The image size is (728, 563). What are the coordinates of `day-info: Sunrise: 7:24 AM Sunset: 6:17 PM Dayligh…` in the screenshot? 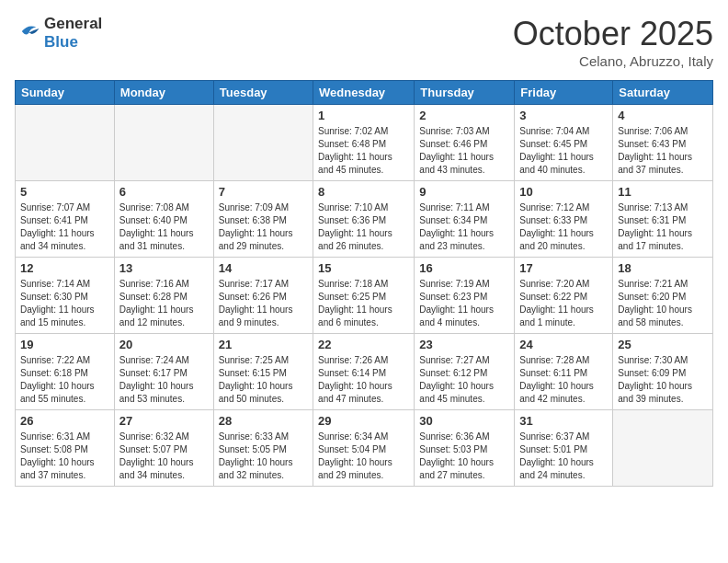 It's located at (164, 380).